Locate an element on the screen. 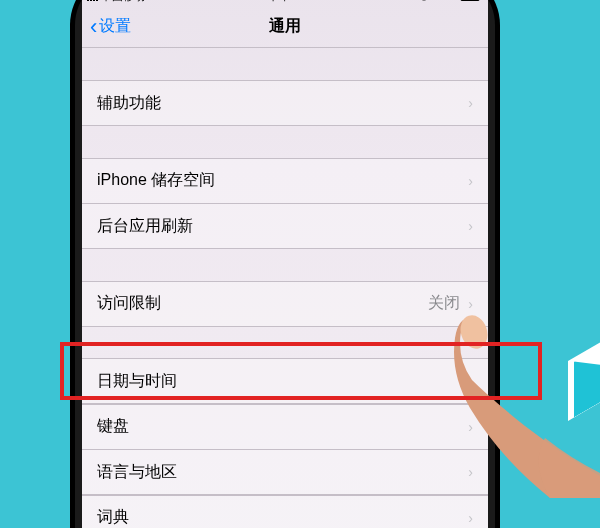 The image size is (600, 528). back-button: ‹ 设置 is located at coordinates (110, 27).